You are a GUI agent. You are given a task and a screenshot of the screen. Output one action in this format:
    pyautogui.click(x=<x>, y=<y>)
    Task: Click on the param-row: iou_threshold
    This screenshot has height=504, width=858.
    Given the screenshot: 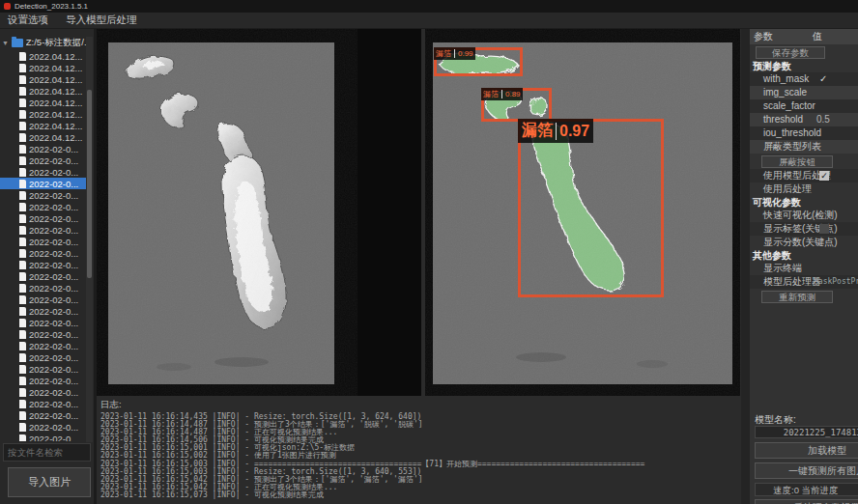 What is the action you would take?
    pyautogui.click(x=804, y=133)
    